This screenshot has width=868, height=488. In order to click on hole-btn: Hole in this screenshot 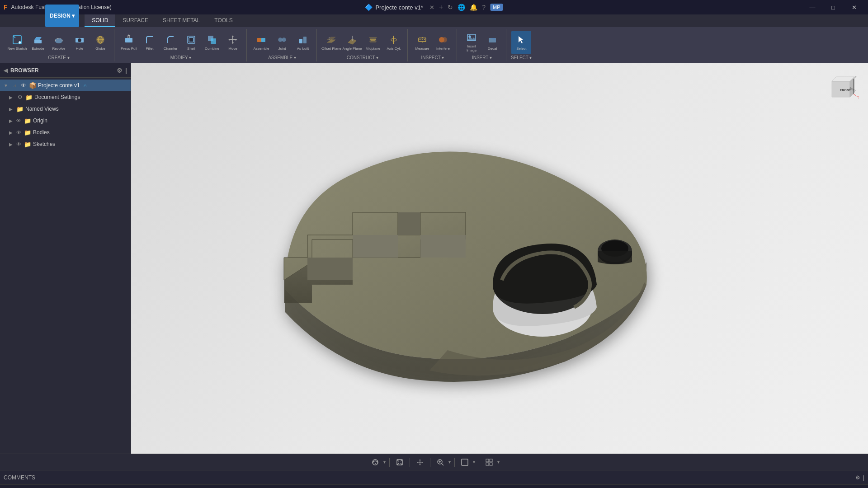, I will do `click(80, 42)`.